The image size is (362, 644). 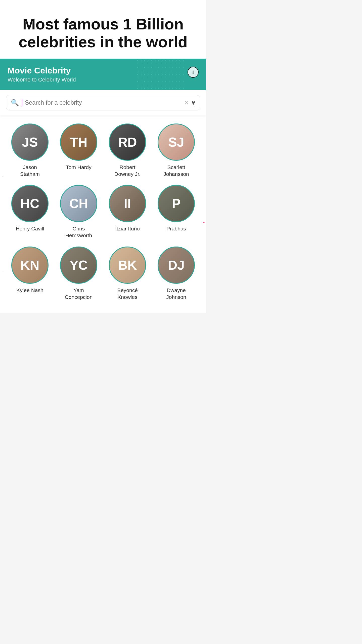 What do you see at coordinates (103, 74) in the screenshot?
I see `app-banner: Movie Celebrity Welcome to Celebrity Wor…` at bounding box center [103, 74].